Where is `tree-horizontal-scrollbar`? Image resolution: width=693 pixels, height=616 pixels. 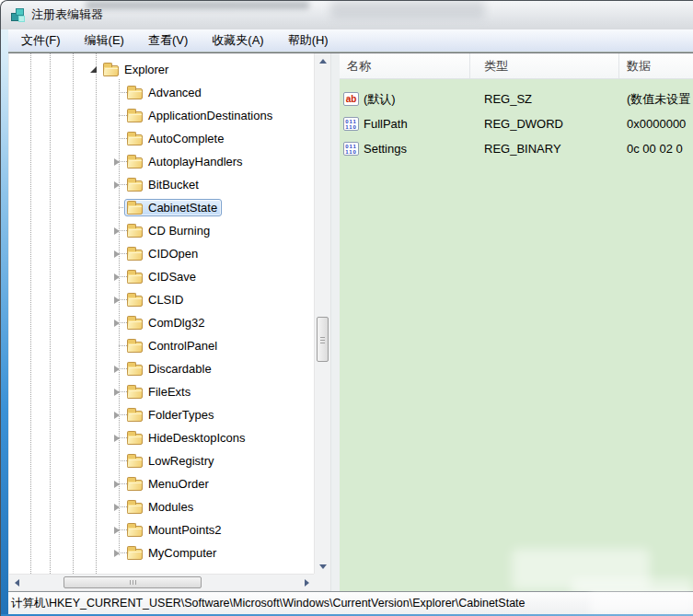
tree-horizontal-scrollbar is located at coordinates (162, 582).